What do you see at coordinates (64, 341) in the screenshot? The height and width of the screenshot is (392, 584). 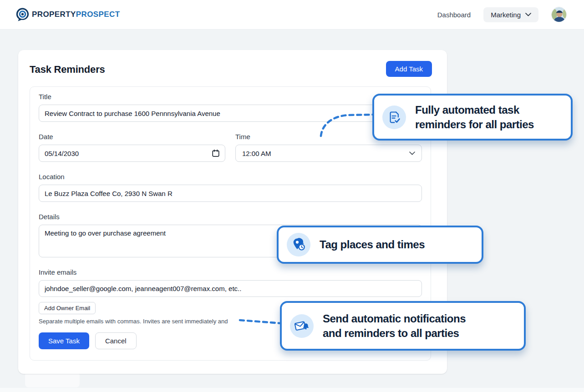 I see `save-task-button: Save Task` at bounding box center [64, 341].